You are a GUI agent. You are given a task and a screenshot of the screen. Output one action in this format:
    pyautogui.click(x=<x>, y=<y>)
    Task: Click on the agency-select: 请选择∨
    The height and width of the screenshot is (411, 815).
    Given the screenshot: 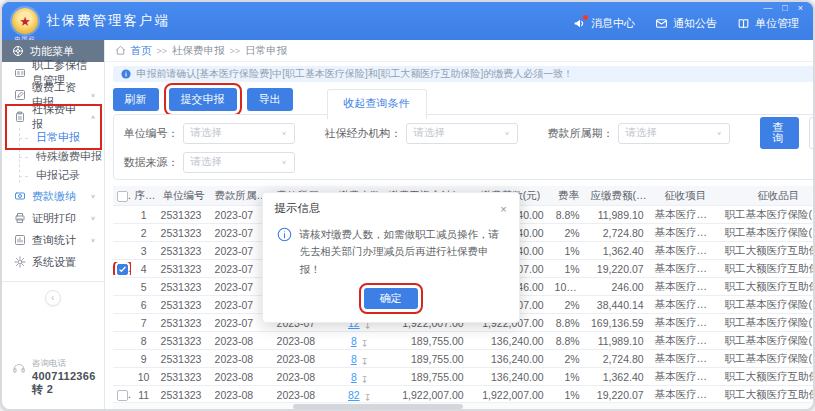 What is the action you would take?
    pyautogui.click(x=462, y=134)
    